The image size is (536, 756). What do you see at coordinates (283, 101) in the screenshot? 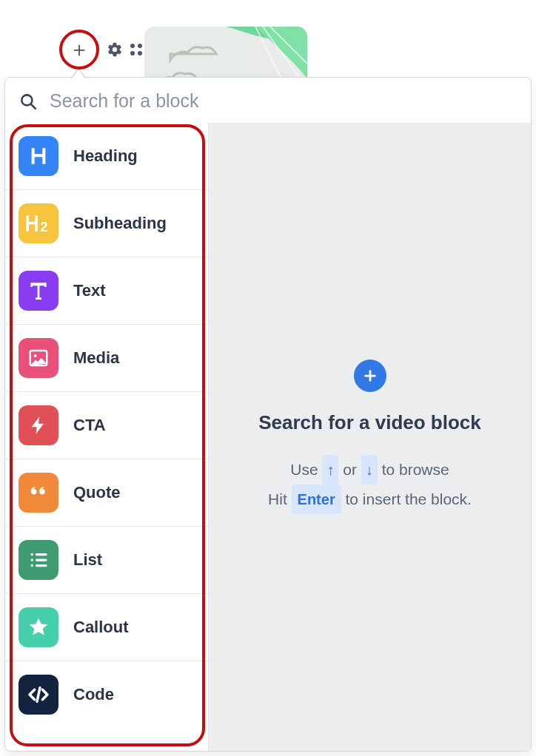
I see `search-input` at bounding box center [283, 101].